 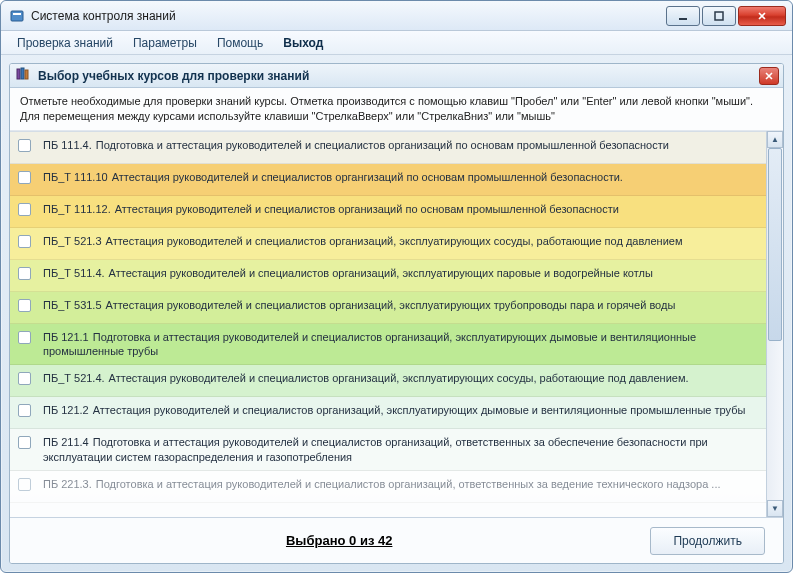 What do you see at coordinates (775, 245) in the screenshot?
I see `scroll-thumb` at bounding box center [775, 245].